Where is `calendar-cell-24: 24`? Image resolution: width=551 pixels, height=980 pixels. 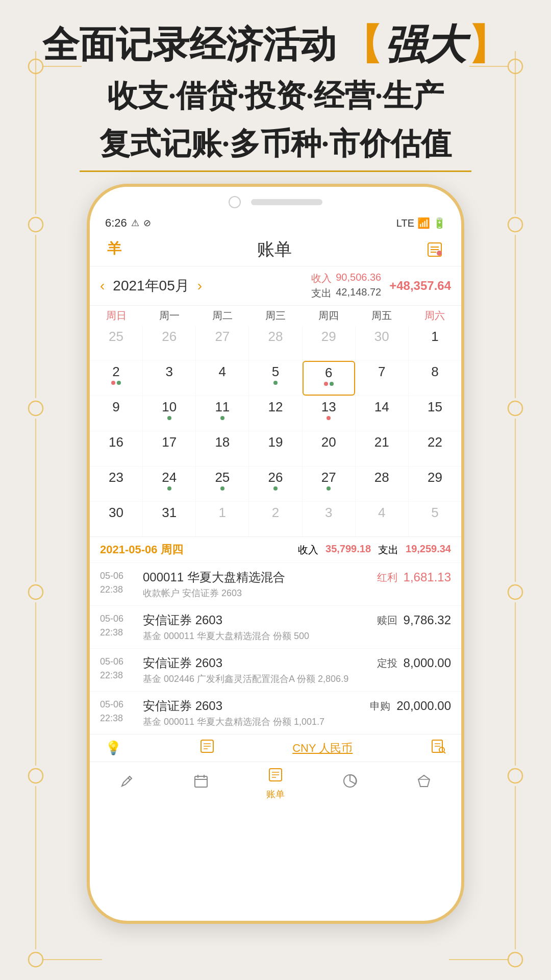
calendar-cell-24: 24 is located at coordinates (169, 484).